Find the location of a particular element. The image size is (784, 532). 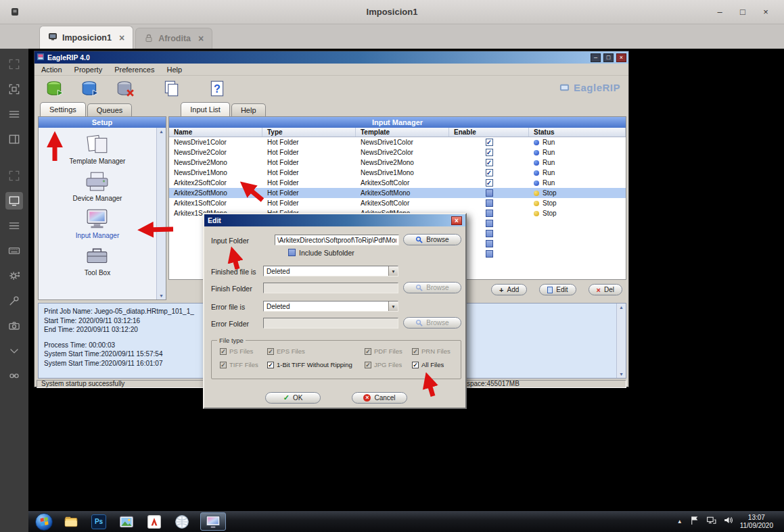

setup-item-template-manager: Template Manager is located at coordinates (97, 149).